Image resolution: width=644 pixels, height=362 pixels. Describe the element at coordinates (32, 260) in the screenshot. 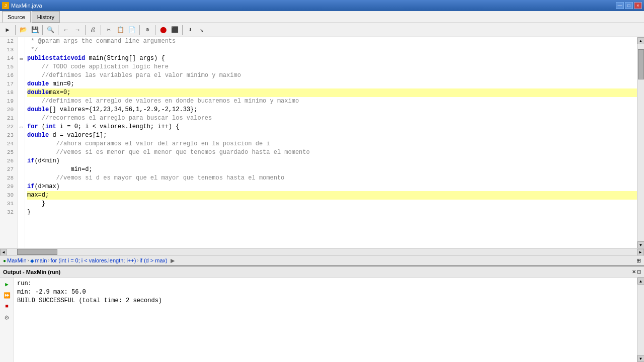

I see `method-icon: ◆` at that location.